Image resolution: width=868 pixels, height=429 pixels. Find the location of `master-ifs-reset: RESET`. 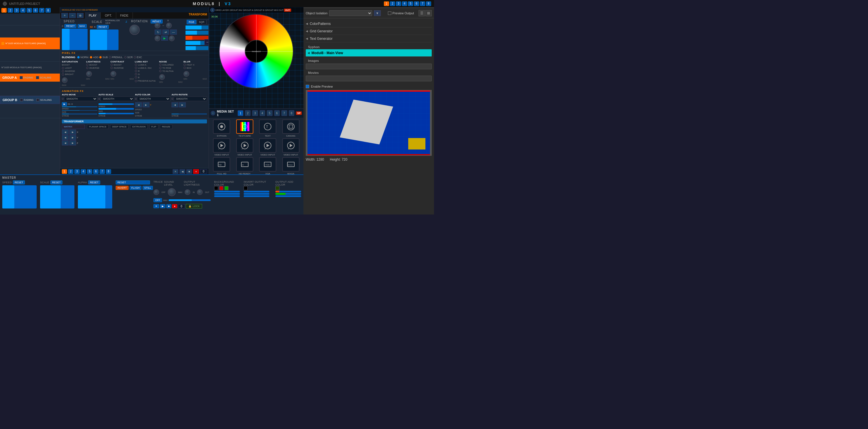

master-ifs-reset: RESET is located at coordinates (133, 182).